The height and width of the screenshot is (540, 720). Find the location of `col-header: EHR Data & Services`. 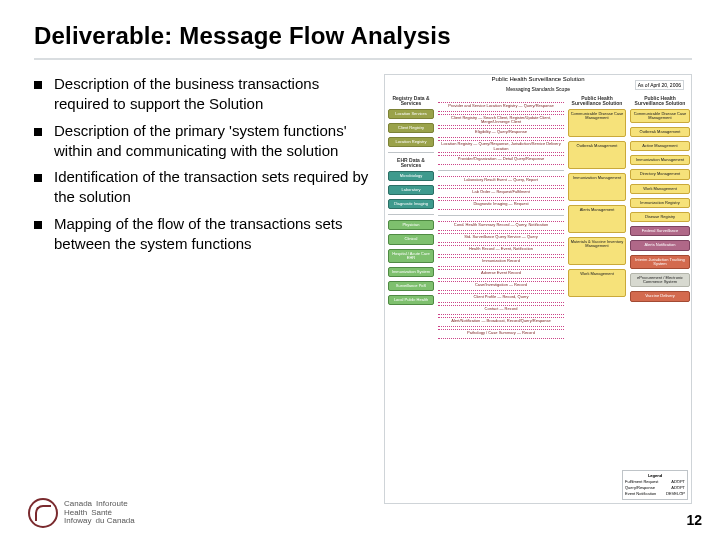

col-header: EHR Data & Services is located at coordinates (411, 164).